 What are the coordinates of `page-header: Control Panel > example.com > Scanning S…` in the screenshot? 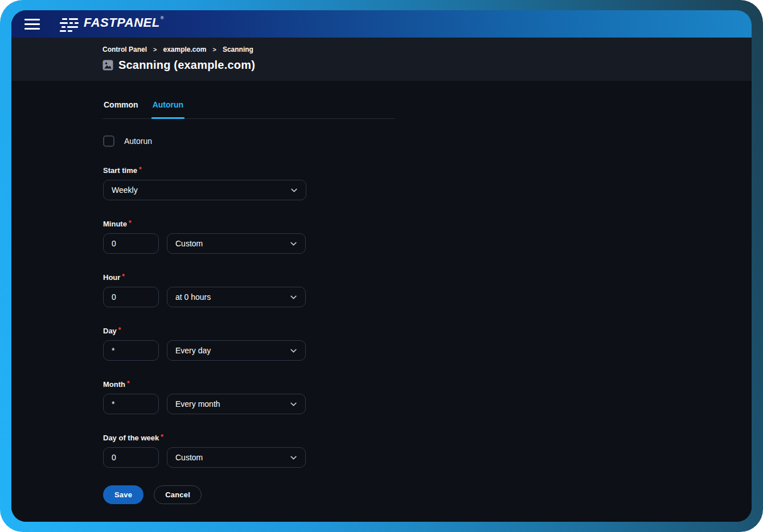 It's located at (382, 59).